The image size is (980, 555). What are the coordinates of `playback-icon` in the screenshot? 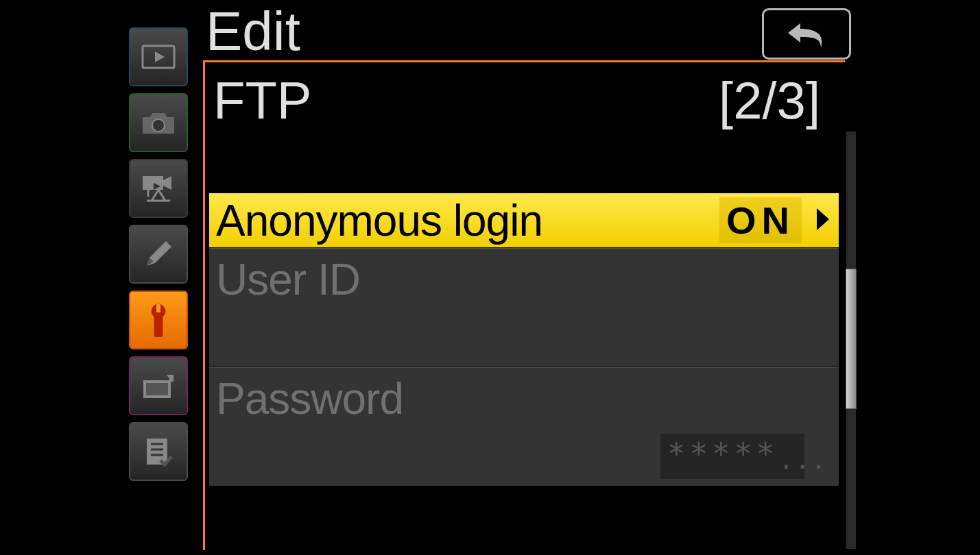 It's located at (158, 57).